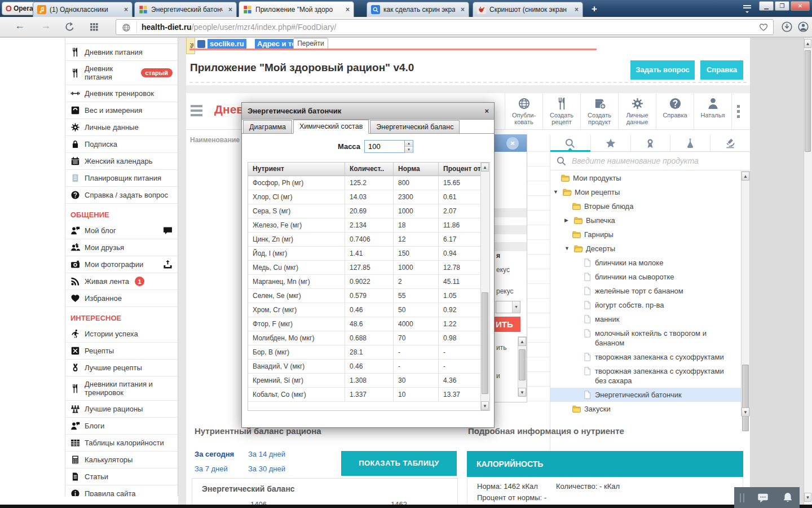  I want to click on sidebar-item: Калькуляторы, so click(122, 460).